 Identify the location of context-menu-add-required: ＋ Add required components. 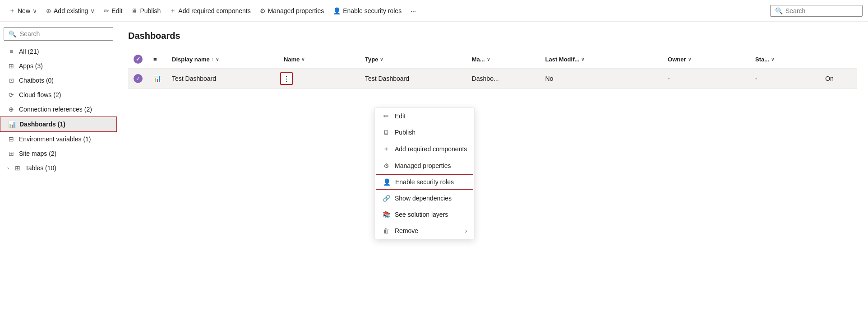
(425, 149).